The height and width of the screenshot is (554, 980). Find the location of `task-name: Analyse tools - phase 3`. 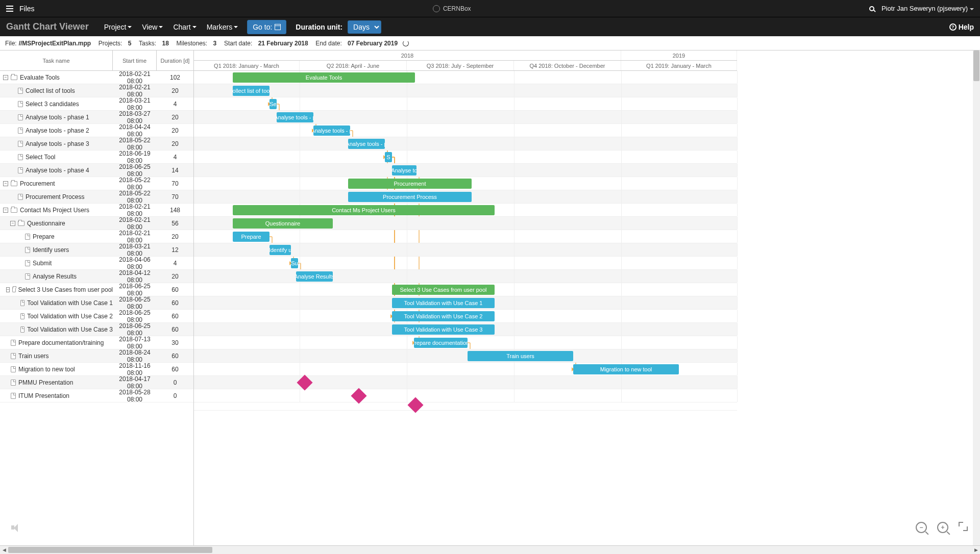

task-name: Analyse tools - phase 3 is located at coordinates (57, 144).